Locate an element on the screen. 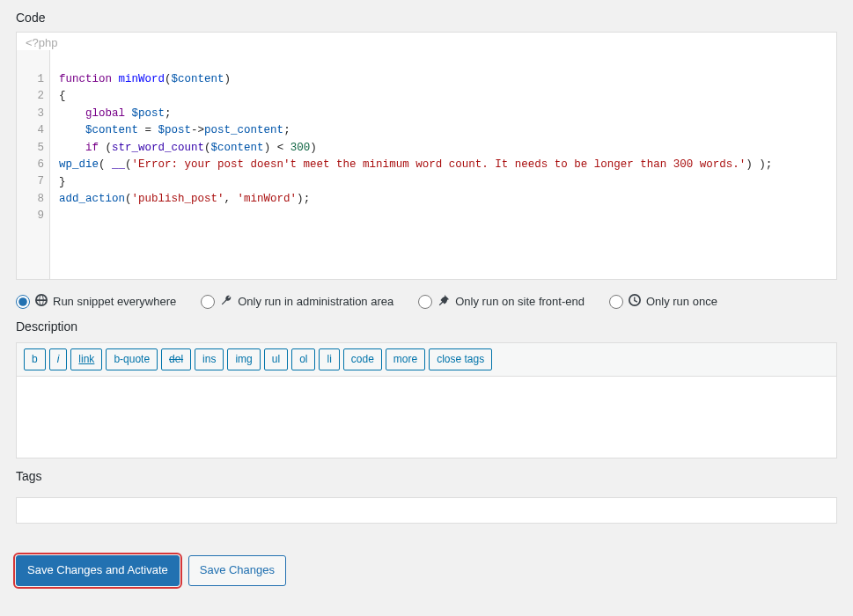 The width and height of the screenshot is (853, 616). run-option-0: Run snippet everywhere is located at coordinates (96, 301).